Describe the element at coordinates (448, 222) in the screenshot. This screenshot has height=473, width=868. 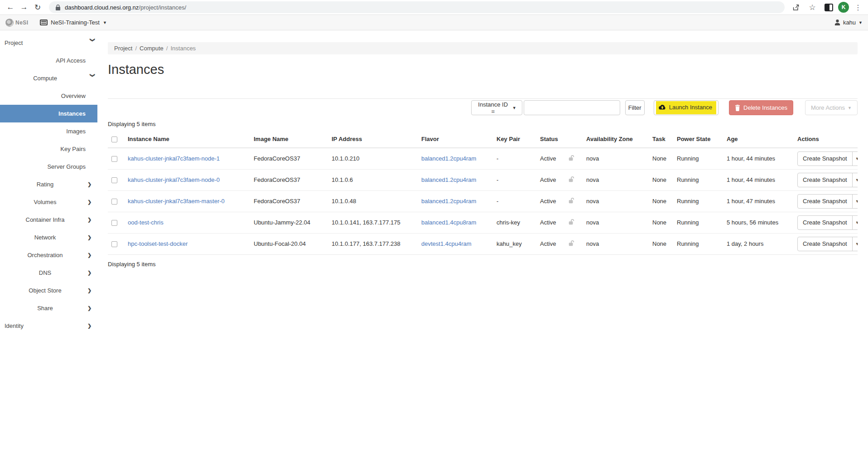
I see `flavor-link: balanced1.4cpu8ram` at that location.